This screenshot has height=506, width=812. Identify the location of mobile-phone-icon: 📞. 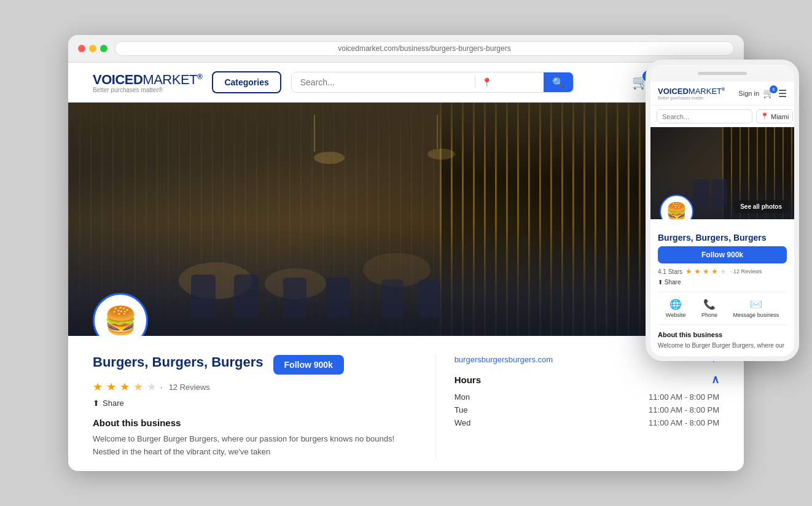
(709, 305).